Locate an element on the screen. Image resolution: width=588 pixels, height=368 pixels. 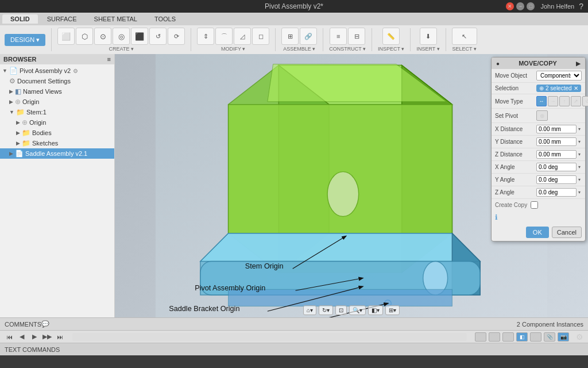
timeline-icon-3: ⊟ is located at coordinates (508, 337).